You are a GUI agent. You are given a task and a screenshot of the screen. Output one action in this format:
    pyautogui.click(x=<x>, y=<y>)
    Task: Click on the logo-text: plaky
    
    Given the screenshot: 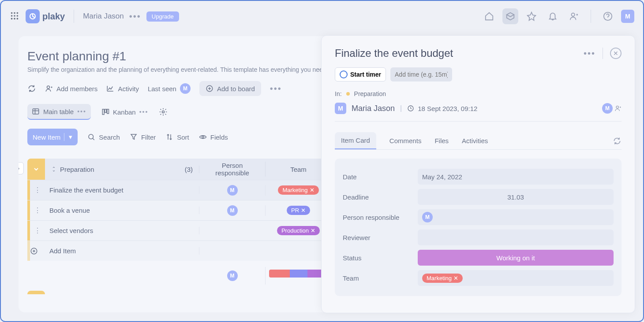 What is the action you would take?
    pyautogui.click(x=54, y=17)
    